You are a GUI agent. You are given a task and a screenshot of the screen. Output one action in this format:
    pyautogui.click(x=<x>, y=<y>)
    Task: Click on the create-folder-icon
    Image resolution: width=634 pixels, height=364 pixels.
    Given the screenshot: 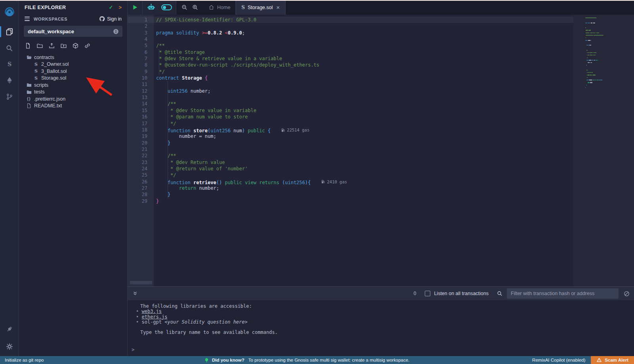 What is the action you would take?
    pyautogui.click(x=40, y=46)
    